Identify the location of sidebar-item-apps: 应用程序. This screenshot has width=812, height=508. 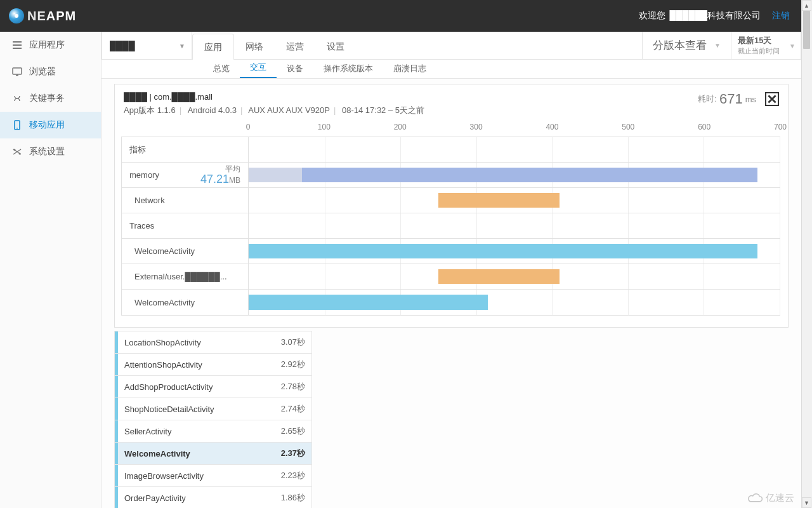
(51, 45).